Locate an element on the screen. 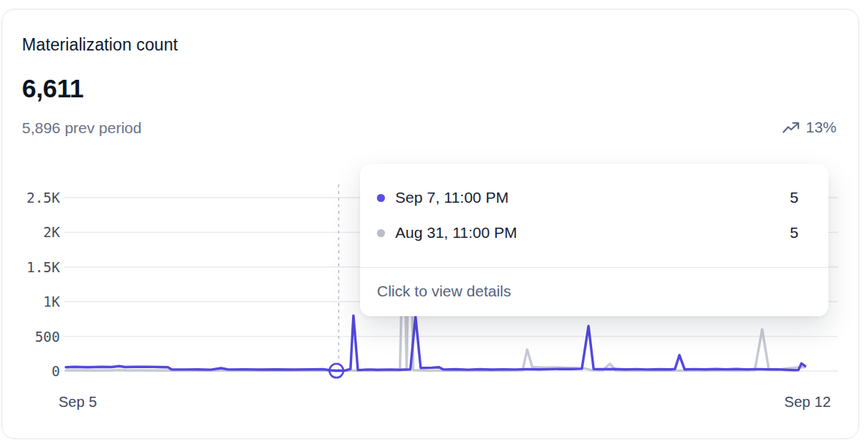 This screenshot has width=868, height=445. y-tick-label: 1.5K is located at coordinates (37, 267).